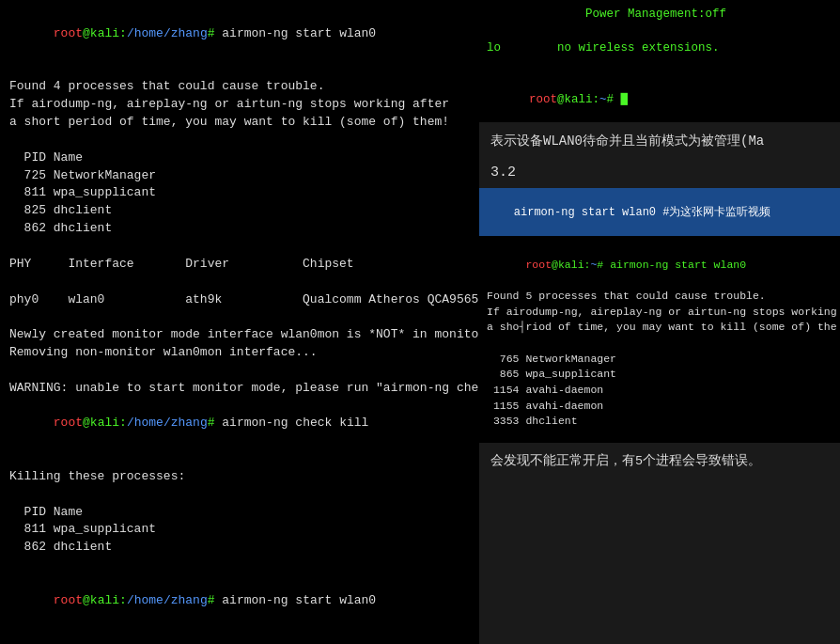 Image resolution: width=840 pixels, height=644 pixels. What do you see at coordinates (240, 177) in the screenshot?
I see `terminal-line: 725 NetworkManager` at bounding box center [240, 177].